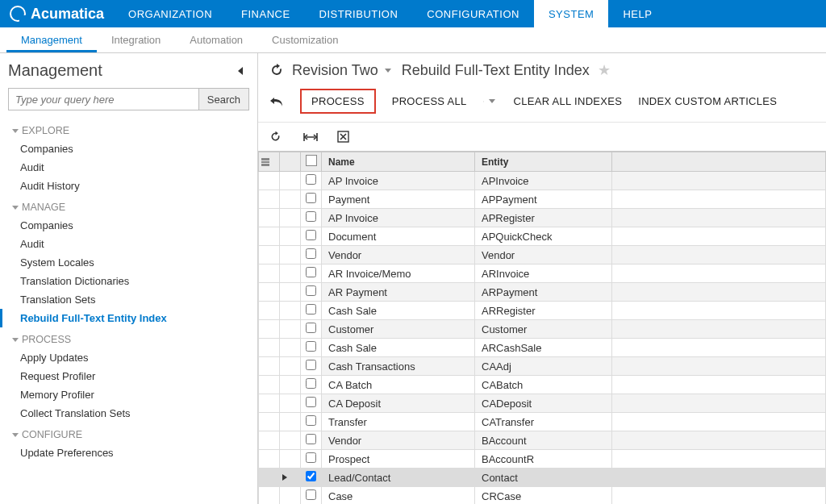  Describe the element at coordinates (131, 376) in the screenshot. I see `sidebar-item: Request Profiler` at that location.